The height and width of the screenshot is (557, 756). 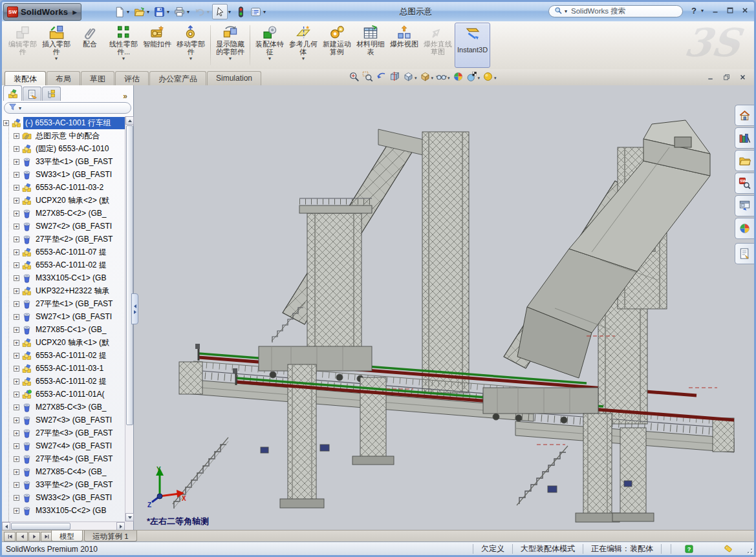 What do you see at coordinates (41, 526) in the screenshot?
I see `horizontal-scroll-thumb` at bounding box center [41, 526].